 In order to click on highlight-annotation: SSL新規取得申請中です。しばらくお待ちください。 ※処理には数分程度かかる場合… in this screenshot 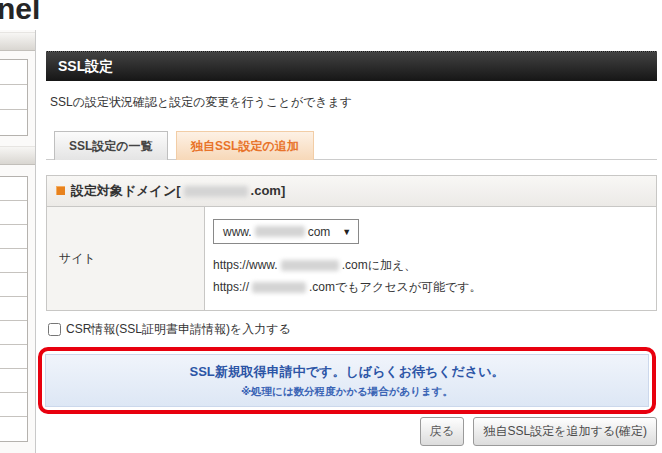, I will do `click(347, 380)`.